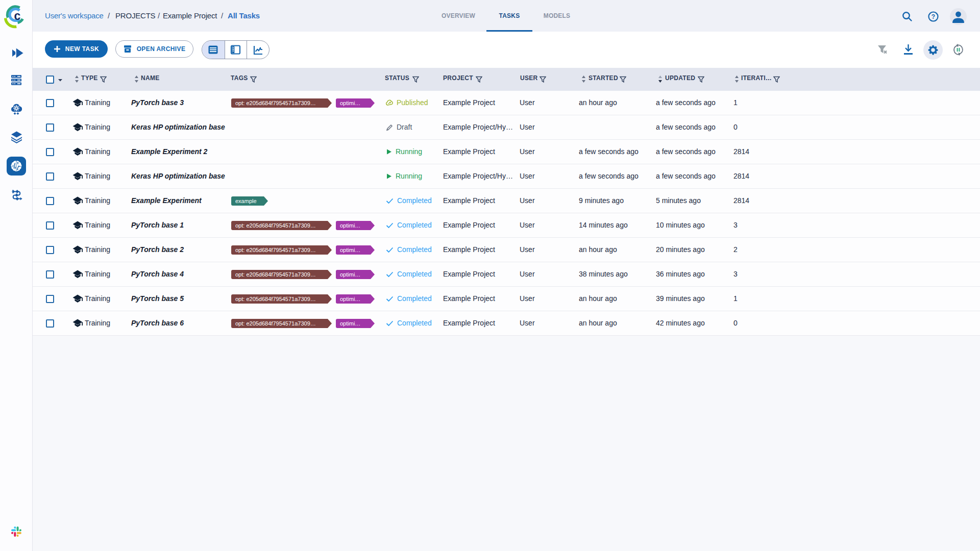 The width and height of the screenshot is (980, 551). I want to click on svg-text: c, so click(17, 16).